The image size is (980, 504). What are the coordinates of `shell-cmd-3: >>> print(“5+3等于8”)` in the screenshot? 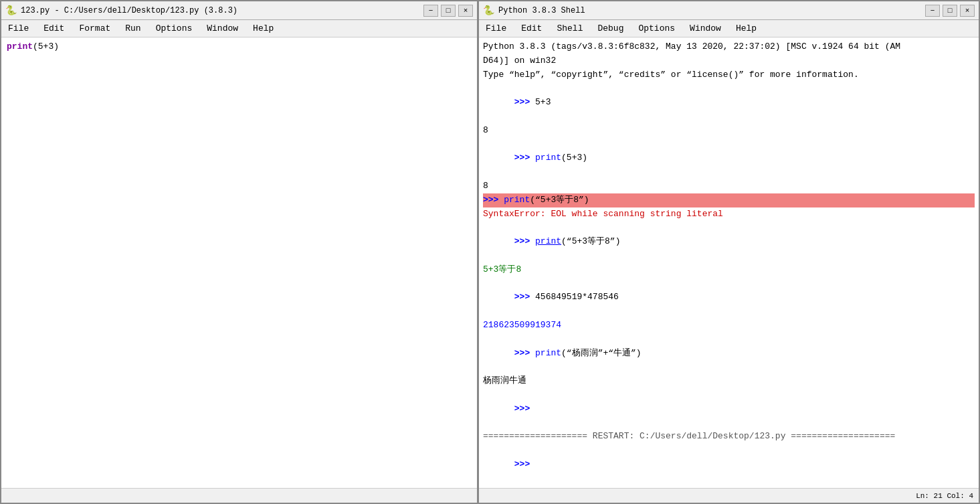 It's located at (729, 242).